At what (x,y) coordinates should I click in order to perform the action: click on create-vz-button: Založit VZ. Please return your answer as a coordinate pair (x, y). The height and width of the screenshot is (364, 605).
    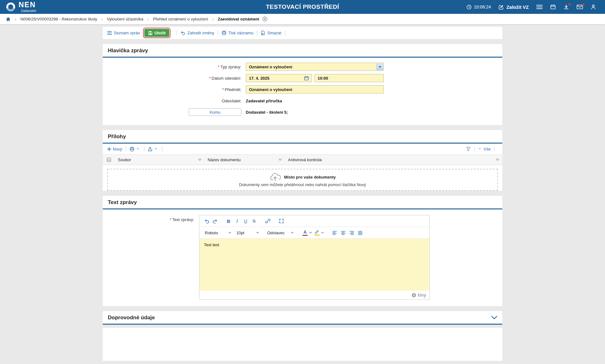
    Looking at the image, I should click on (514, 7).